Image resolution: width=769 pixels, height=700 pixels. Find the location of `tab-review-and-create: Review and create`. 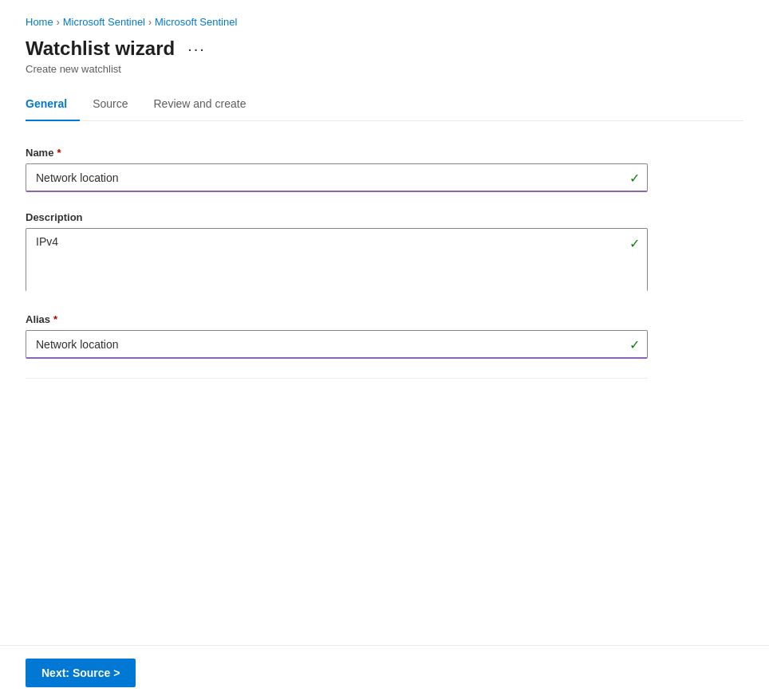

tab-review-and-create: Review and create is located at coordinates (207, 106).